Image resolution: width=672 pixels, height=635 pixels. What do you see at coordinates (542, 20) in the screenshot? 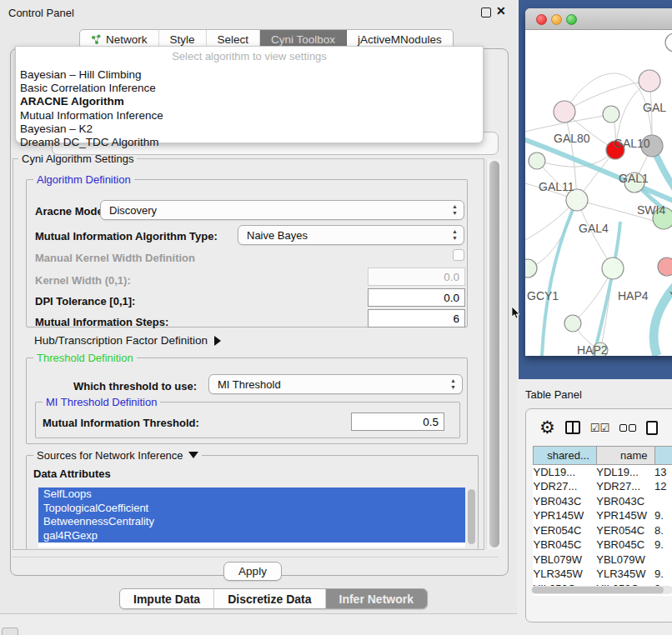
I see `window-close-icon` at bounding box center [542, 20].